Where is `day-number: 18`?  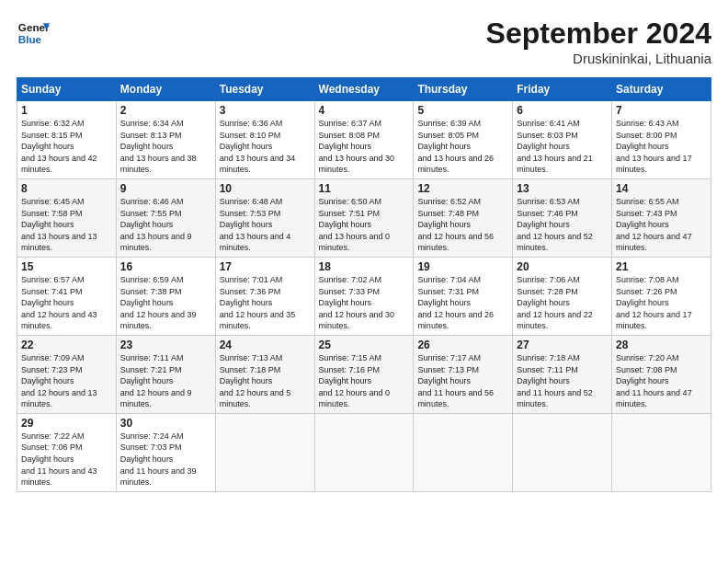 day-number: 18 is located at coordinates (364, 267).